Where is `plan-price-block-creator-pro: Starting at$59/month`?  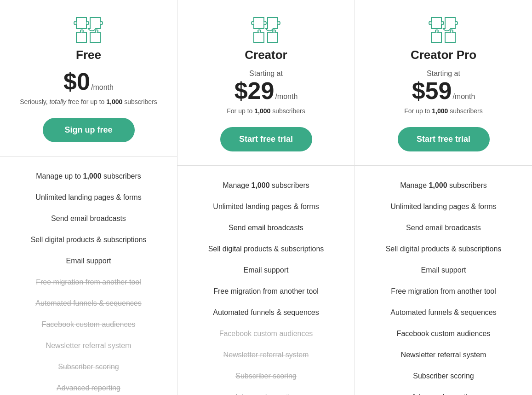 plan-price-block-creator-pro: Starting at$59/month is located at coordinates (444, 86).